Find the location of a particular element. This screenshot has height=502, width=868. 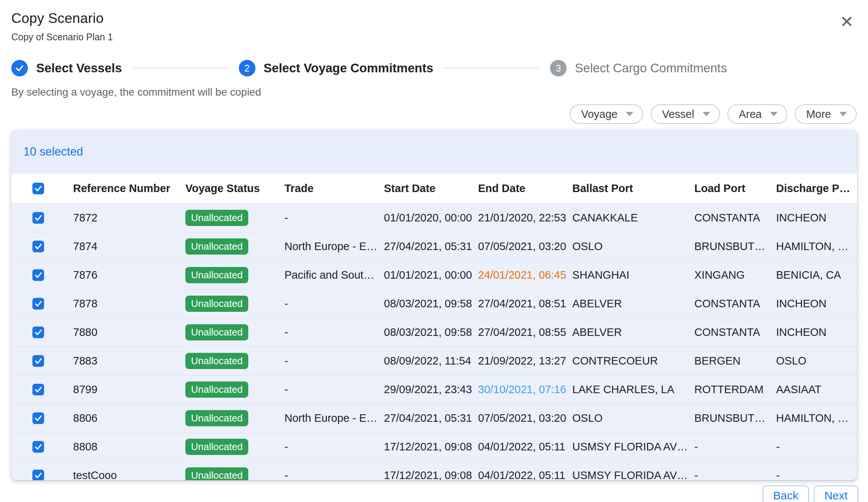

filter-bar: Voyage Vessel Area More is located at coordinates (428, 114).